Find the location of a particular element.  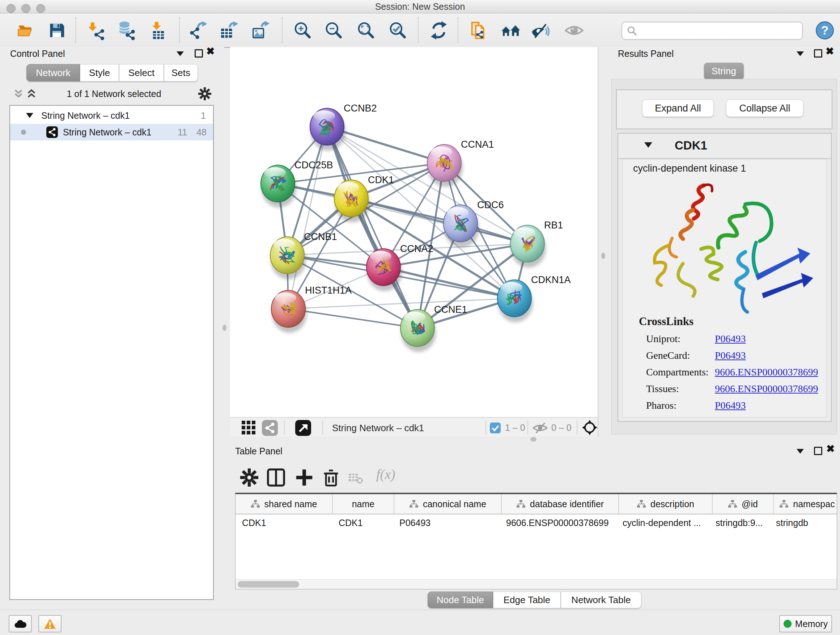

zoom-in-icon is located at coordinates (303, 30).